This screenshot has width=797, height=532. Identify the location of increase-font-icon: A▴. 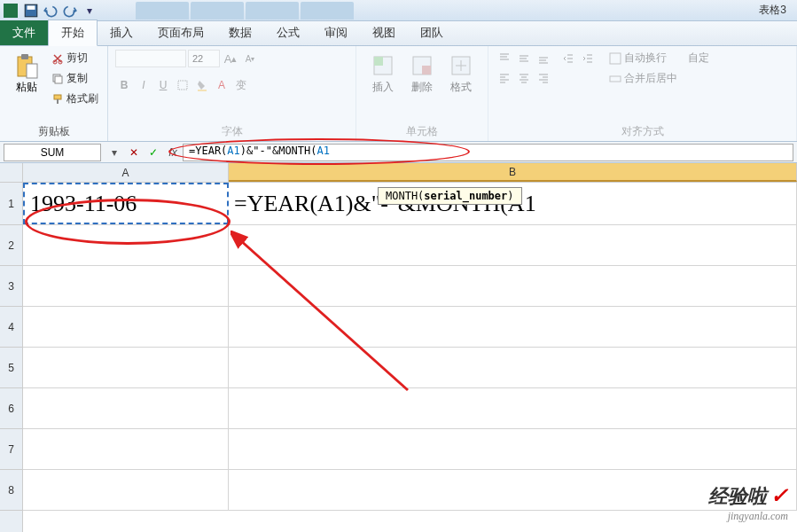
(231, 59).